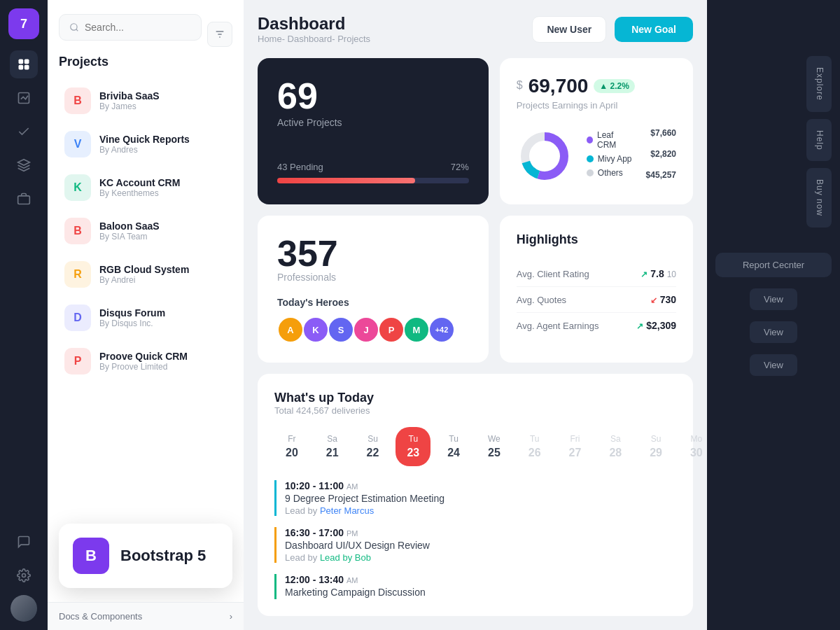 Image resolution: width=840 pixels, height=630 pixels. What do you see at coordinates (535, 453) in the screenshot?
I see `day-num: 26` at bounding box center [535, 453].